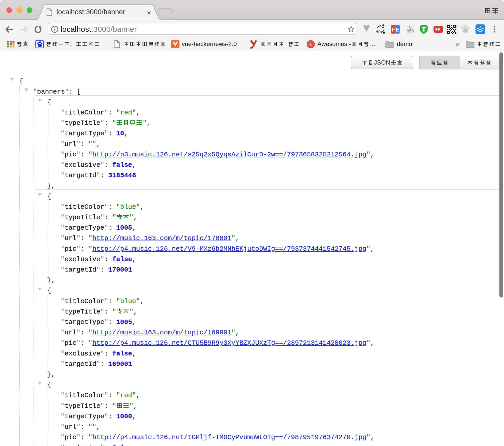 The width and height of the screenshot is (504, 446). Describe the element at coordinates (383, 26) in the screenshot. I see `svg-text: 英` at that location.